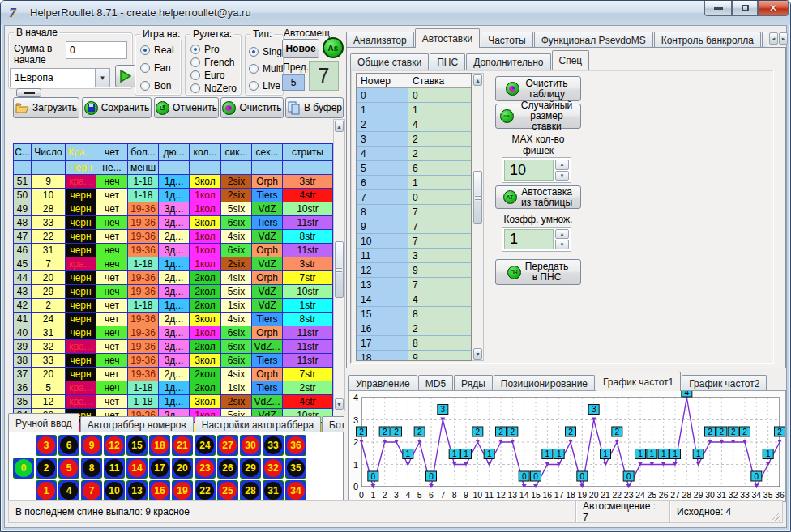  What do you see at coordinates (593, 40) in the screenshot?
I see `tab-psevdoms: Функционал PsevdoMS` at bounding box center [593, 40].